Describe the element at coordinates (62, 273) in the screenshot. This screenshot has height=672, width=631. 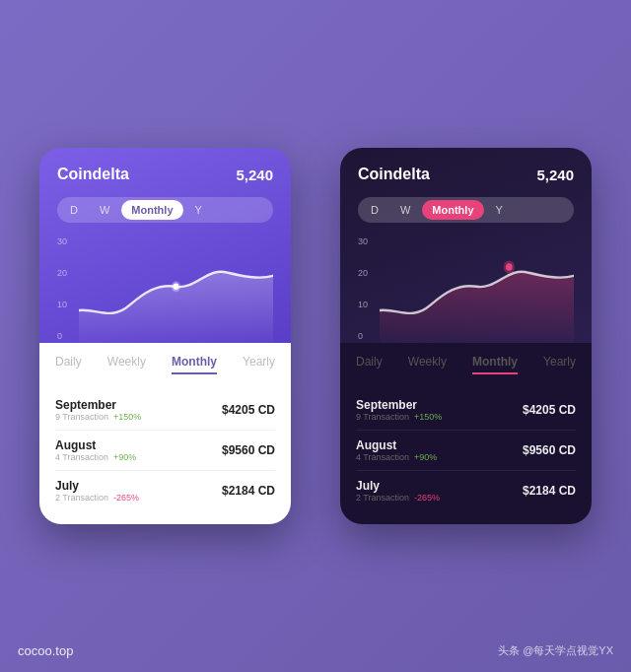
I see `light-y-20: 20` at that location.